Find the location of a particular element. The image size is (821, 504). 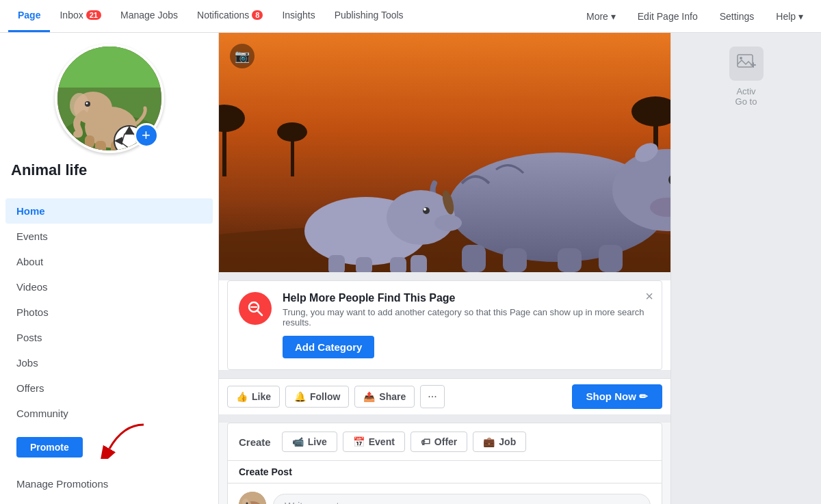

create-post-area: Write a post... is located at coordinates (445, 494).